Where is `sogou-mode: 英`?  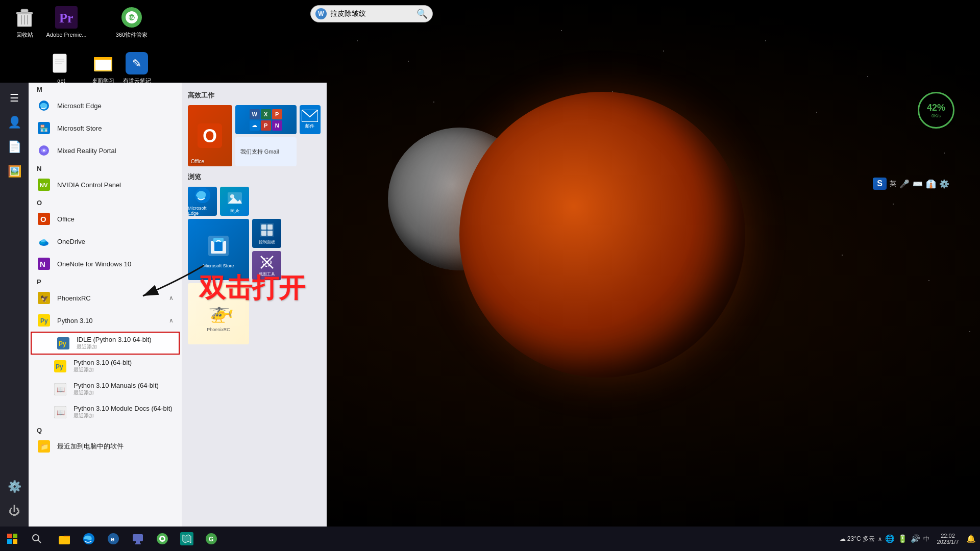 sogou-mode: 英 is located at coordinates (893, 184).